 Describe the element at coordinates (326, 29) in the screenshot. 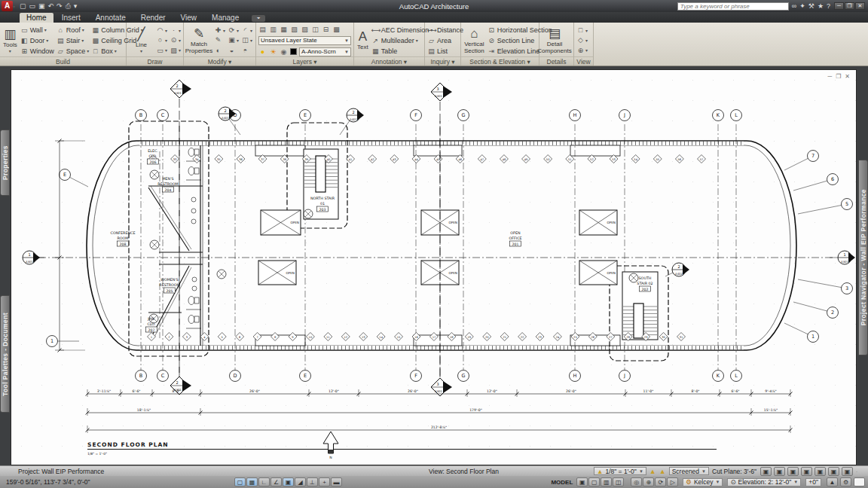

I see `layer-off-icon: ⊟` at that location.